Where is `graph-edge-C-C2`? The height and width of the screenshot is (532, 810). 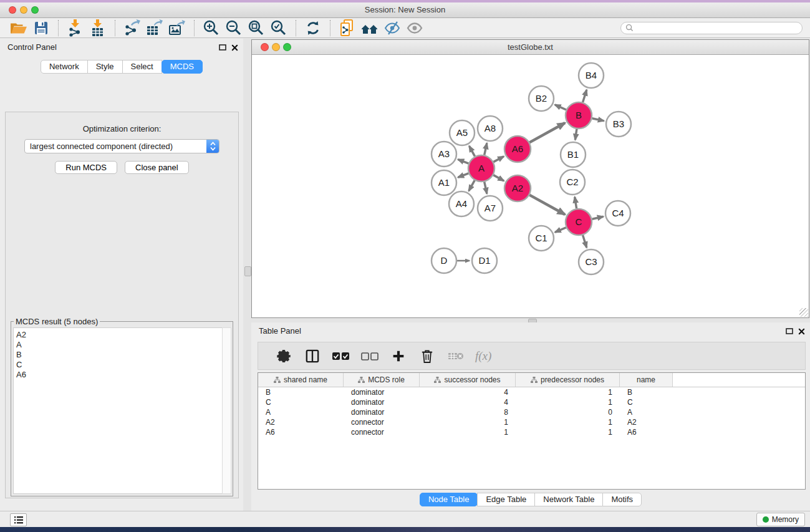 graph-edge-C-C2 is located at coordinates (576, 203).